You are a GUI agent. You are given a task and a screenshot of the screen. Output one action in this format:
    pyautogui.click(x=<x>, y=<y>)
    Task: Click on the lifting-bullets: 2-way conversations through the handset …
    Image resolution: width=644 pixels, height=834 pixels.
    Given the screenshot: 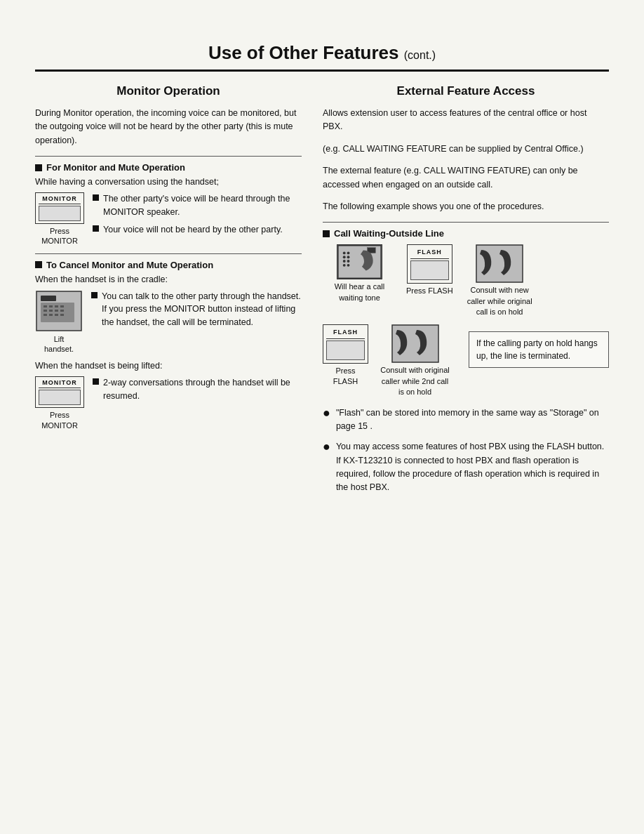 What is the action you would take?
    pyautogui.click(x=197, y=392)
    